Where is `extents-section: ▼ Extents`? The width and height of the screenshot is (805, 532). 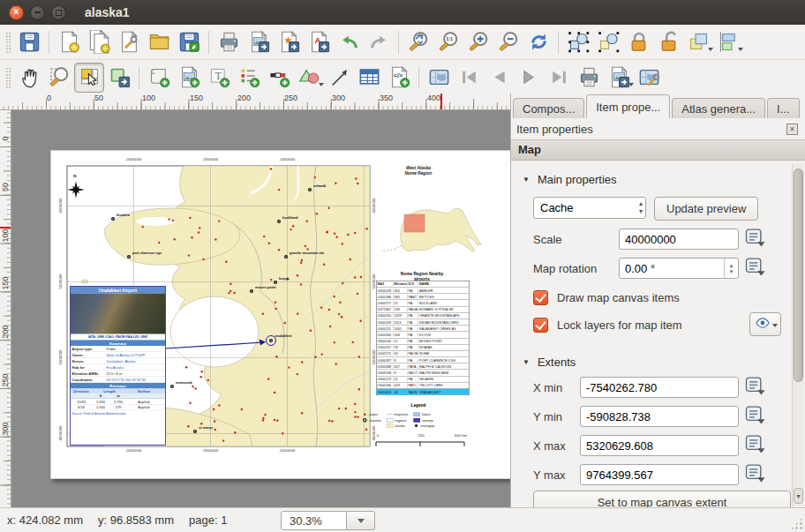
extents-section: ▼ Extents is located at coordinates (657, 362).